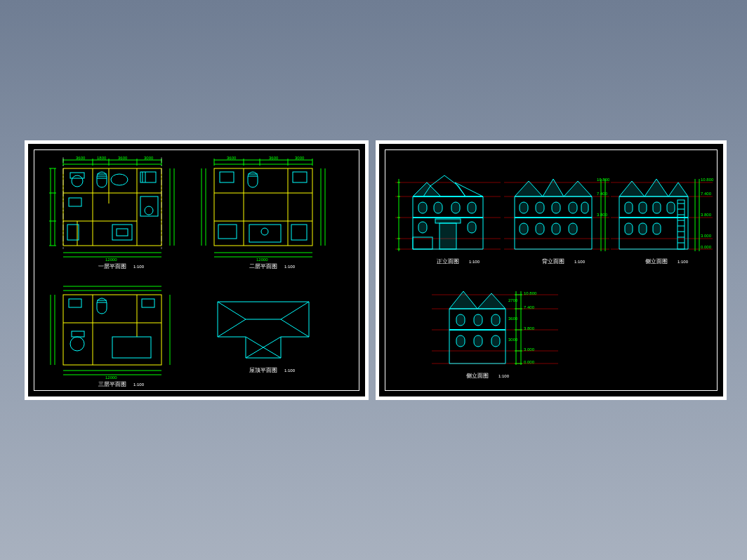  What do you see at coordinates (112, 337) in the screenshot?
I see `floor-plan-3: 12000 三层平面图 1:100` at bounding box center [112, 337].